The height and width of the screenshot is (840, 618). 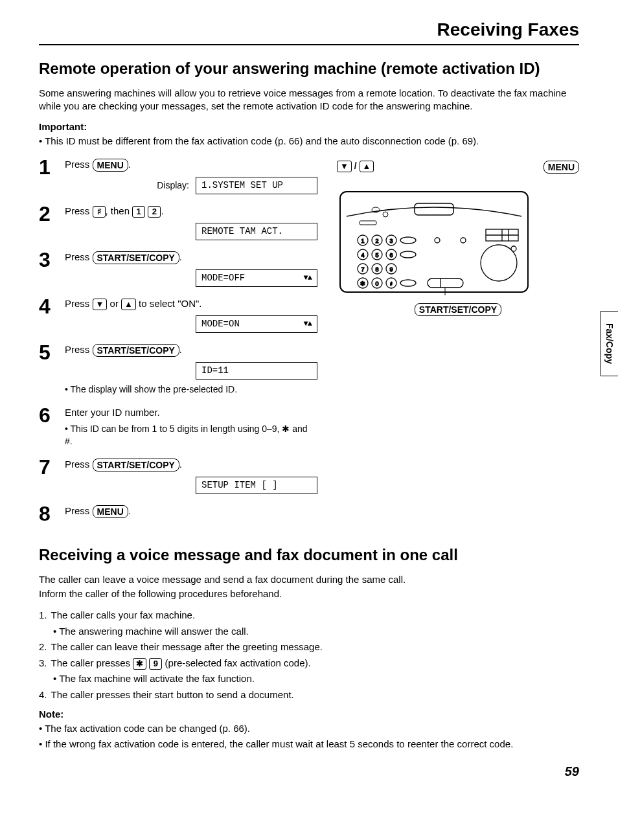 I want to click on down-key: ▼, so click(x=100, y=304).